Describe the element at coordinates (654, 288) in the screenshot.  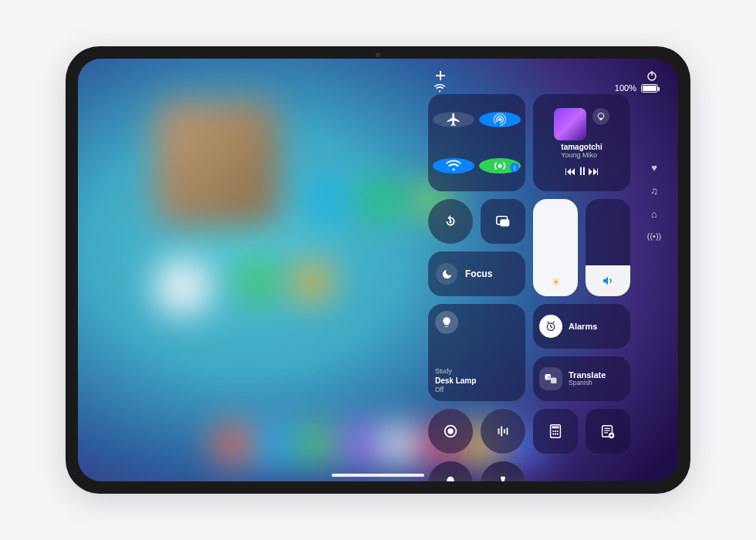
I see `cc-page-indicator: ♥ ♫ ⌂ ((•))` at that location.